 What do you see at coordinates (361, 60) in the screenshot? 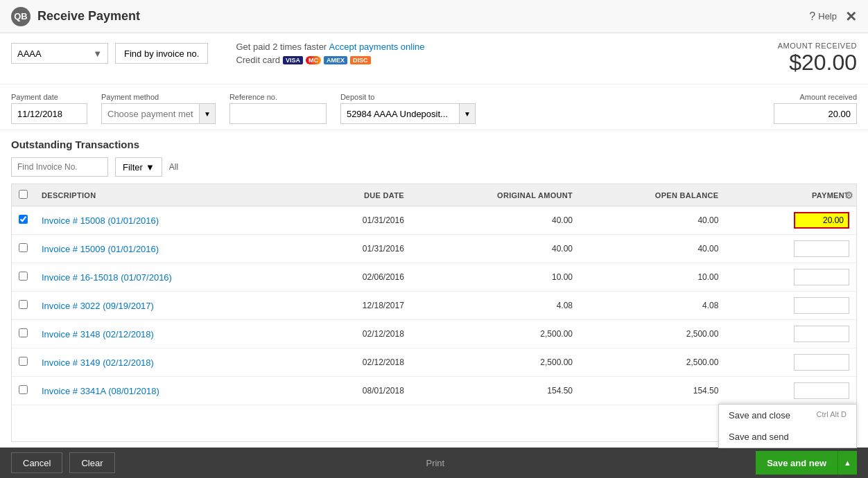
I see `discover-icon: DISC` at bounding box center [361, 60].